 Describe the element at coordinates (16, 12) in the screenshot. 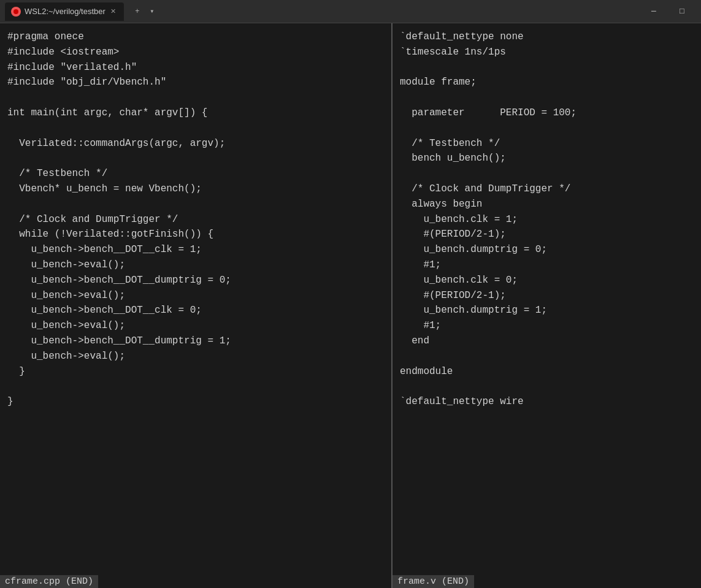

I see `tab-favicon` at that location.